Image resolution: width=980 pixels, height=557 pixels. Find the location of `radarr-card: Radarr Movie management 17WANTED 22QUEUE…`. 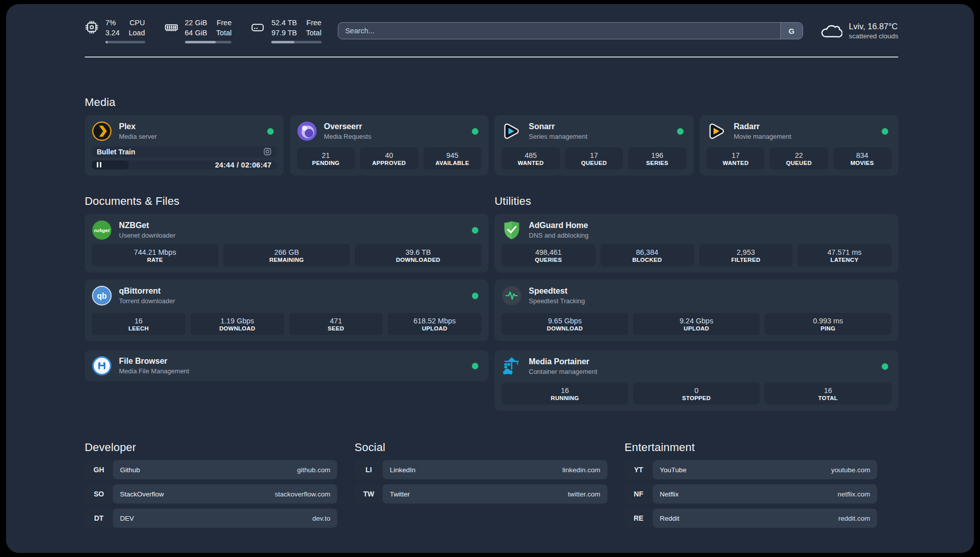

radarr-card: Radarr Movie management 17WANTED 22QUEUE… is located at coordinates (800, 145).